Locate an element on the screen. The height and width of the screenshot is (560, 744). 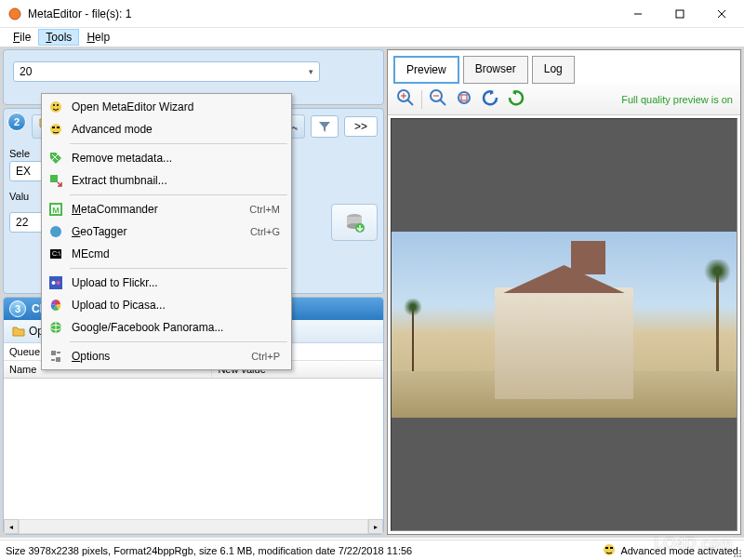
zoom-fit-icon is located at coordinates (464, 99).